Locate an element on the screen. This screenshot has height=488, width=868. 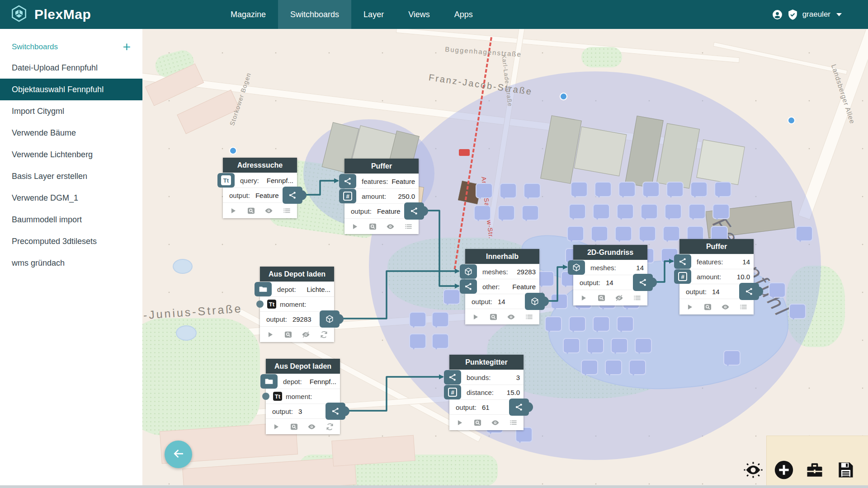
nav-tab-layer: Layer is located at coordinates (373, 14).